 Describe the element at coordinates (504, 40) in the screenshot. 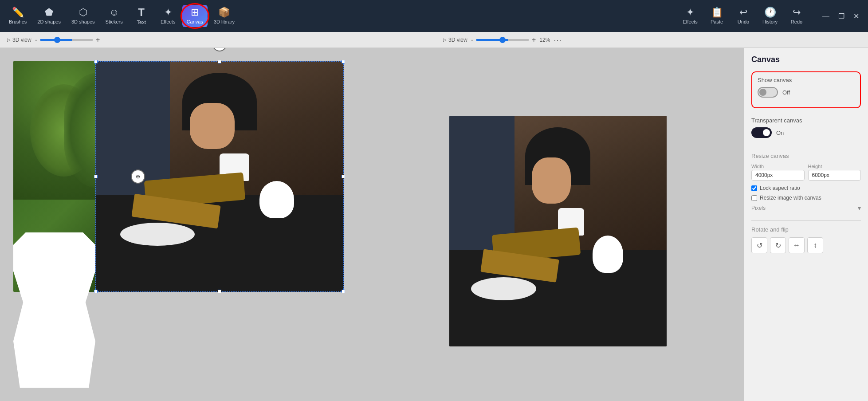

I see `right-zoom-controls: - +` at that location.